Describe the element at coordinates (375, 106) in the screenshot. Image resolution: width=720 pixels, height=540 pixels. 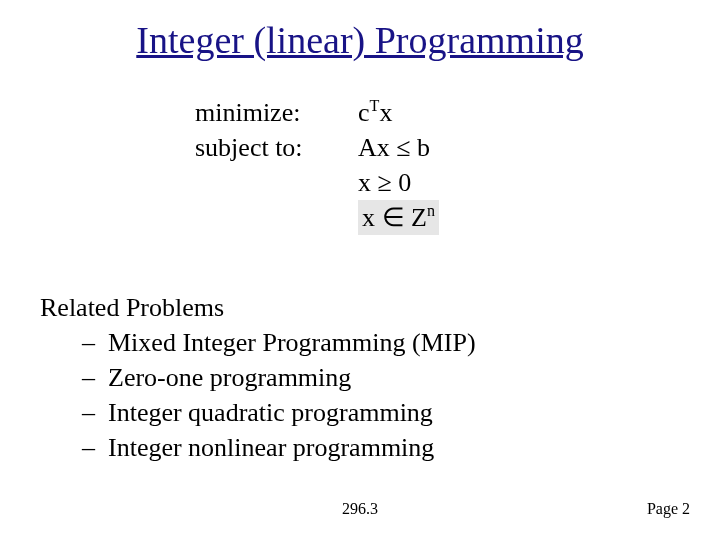
I see `transpose-t: T` at that location.